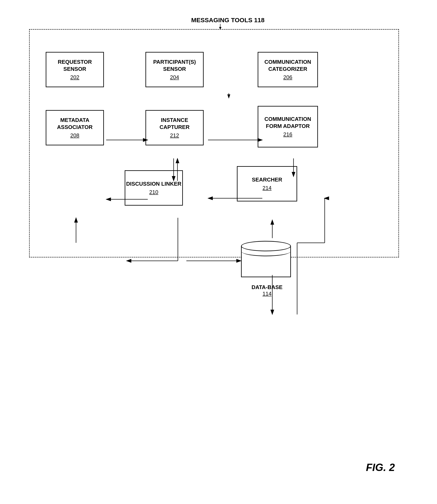 Image resolution: width=437 pixels, height=504 pixels. What do you see at coordinates (228, 20) in the screenshot?
I see `messaging-tools-label: MESSAGING TOOLS 118` at bounding box center [228, 20].